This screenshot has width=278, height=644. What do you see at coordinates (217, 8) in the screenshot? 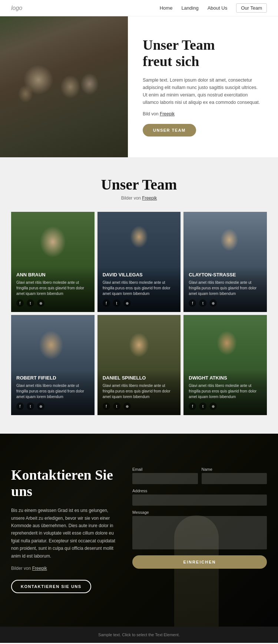
I see `nav-about: About Us` at bounding box center [217, 8].